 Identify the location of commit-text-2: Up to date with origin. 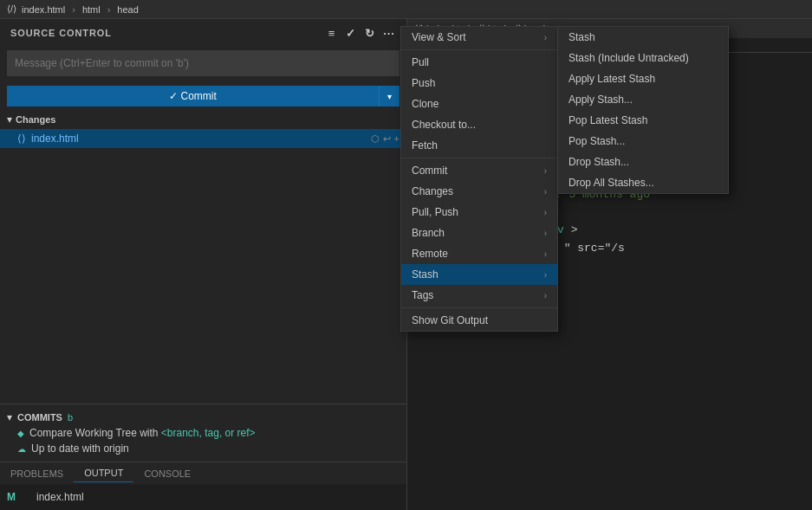
(80, 449).